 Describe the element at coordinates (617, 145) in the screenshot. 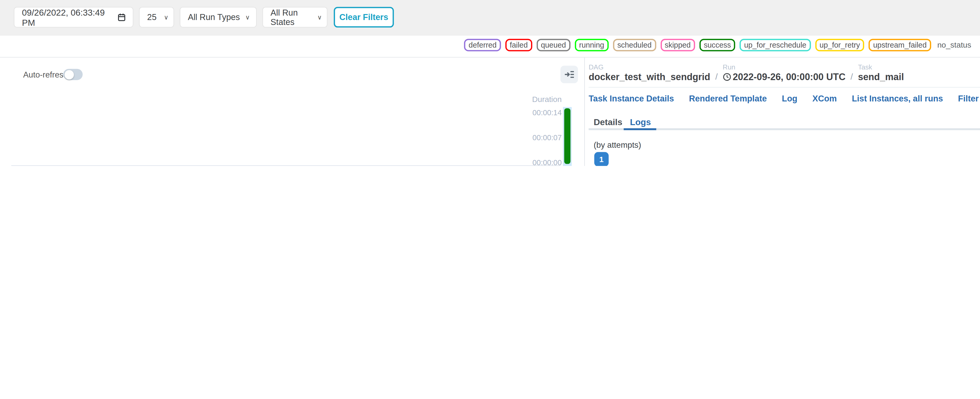

I see `by-attempts-label: (by attempts)` at that location.